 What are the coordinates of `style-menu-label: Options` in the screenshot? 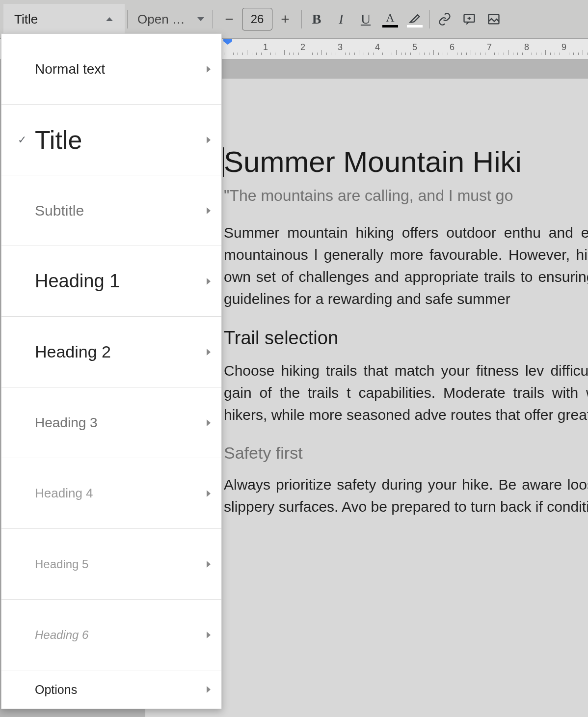 It's located at (121, 689).